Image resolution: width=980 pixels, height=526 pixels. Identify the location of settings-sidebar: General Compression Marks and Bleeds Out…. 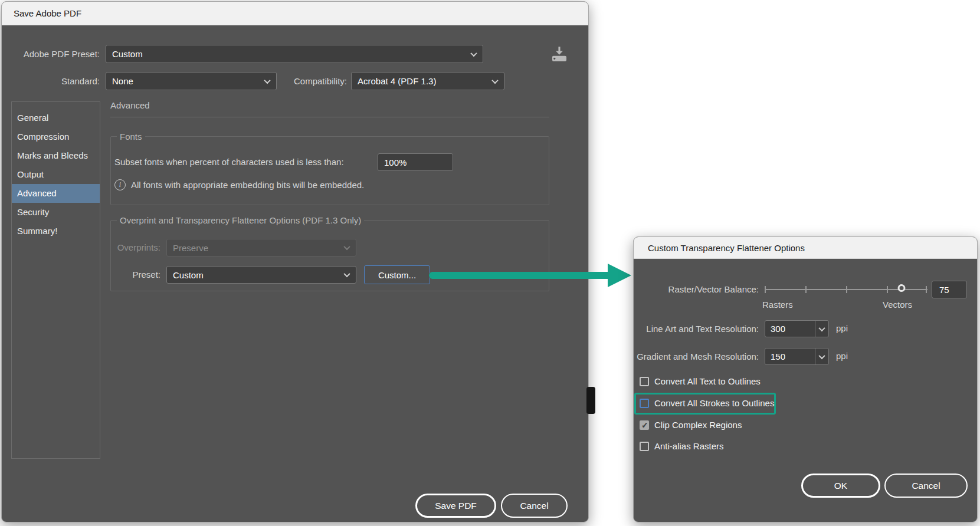
(55, 280).